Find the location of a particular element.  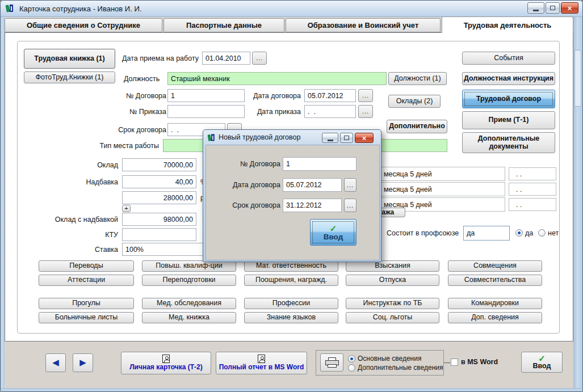

rewards-button: Поощрения, награжд. is located at coordinates (291, 280).